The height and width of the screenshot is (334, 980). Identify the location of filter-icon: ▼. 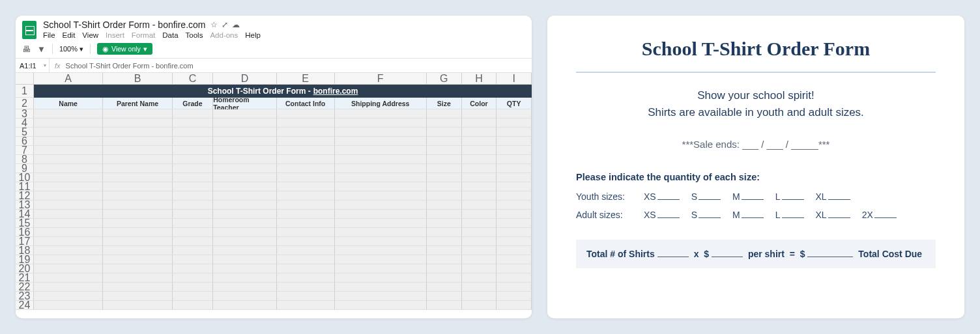
(42, 49).